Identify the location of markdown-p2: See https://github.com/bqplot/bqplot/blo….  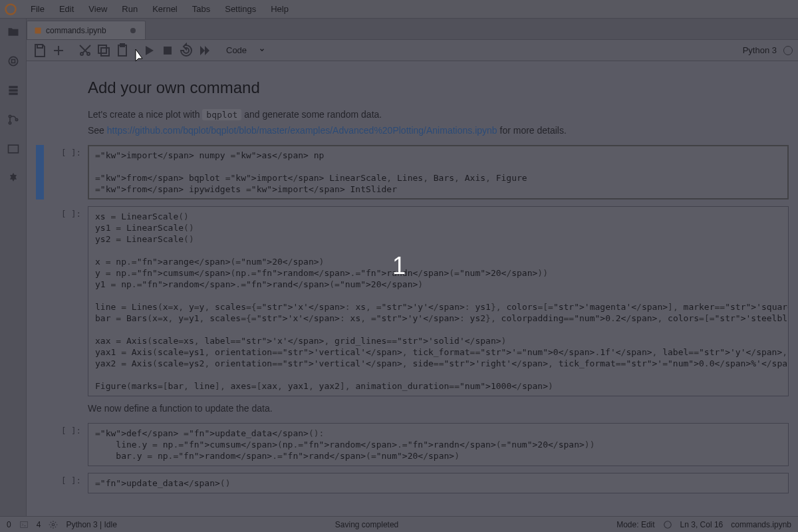
(430, 130).